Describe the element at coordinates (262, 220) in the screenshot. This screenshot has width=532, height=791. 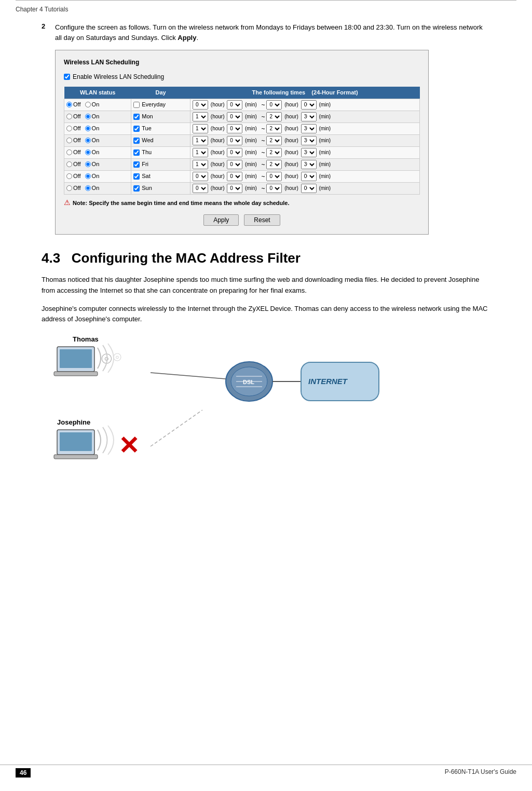
I see `reset-button: Reset` at that location.